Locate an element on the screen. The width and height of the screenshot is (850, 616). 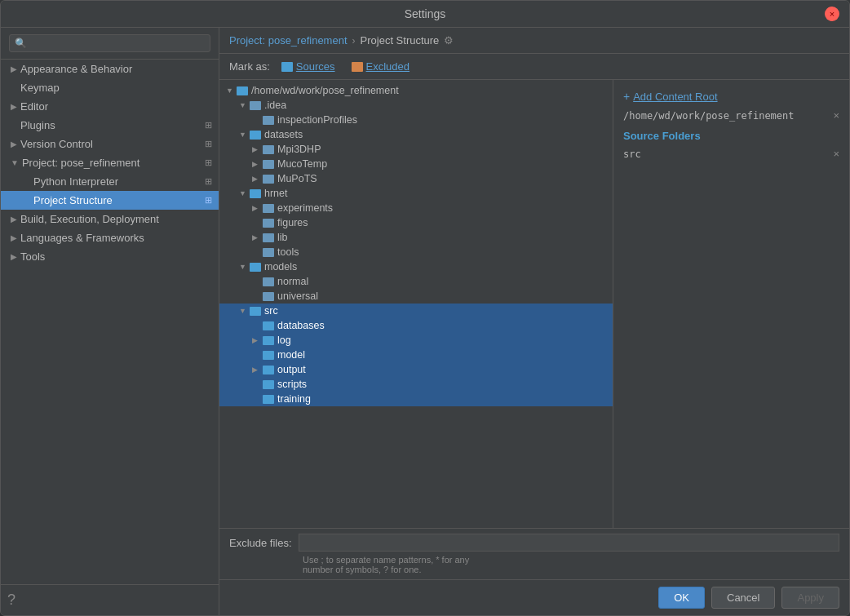
sidebar-item-appearance: ▶ Appearance & Behavior is located at coordinates (109, 69).